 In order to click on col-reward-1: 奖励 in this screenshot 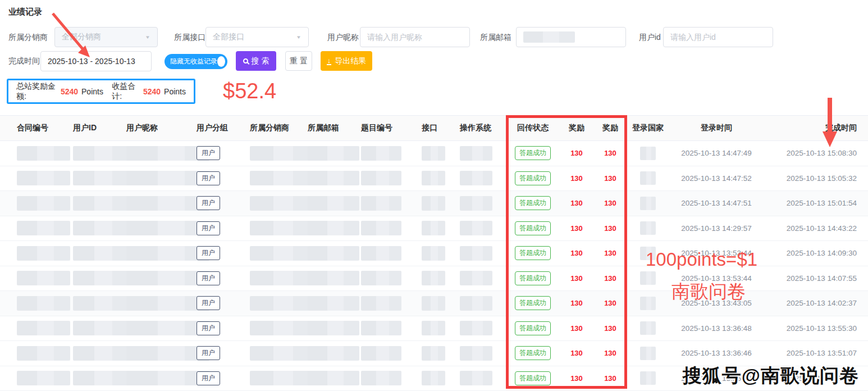, I will do `click(577, 128)`.